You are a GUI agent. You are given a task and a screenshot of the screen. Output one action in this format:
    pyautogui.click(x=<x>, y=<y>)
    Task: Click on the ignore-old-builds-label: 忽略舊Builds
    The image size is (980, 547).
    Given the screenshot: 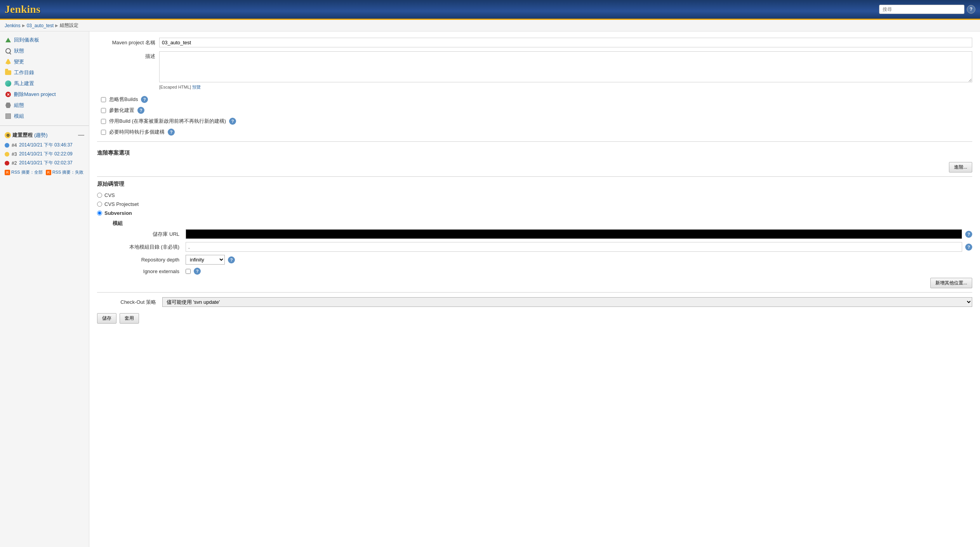 What is the action you would take?
    pyautogui.click(x=123, y=99)
    